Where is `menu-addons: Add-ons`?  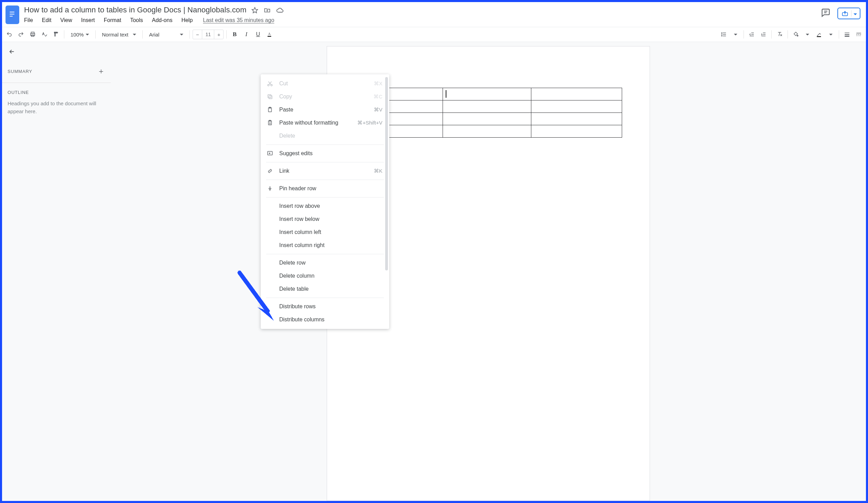
menu-addons: Add-ons is located at coordinates (162, 20).